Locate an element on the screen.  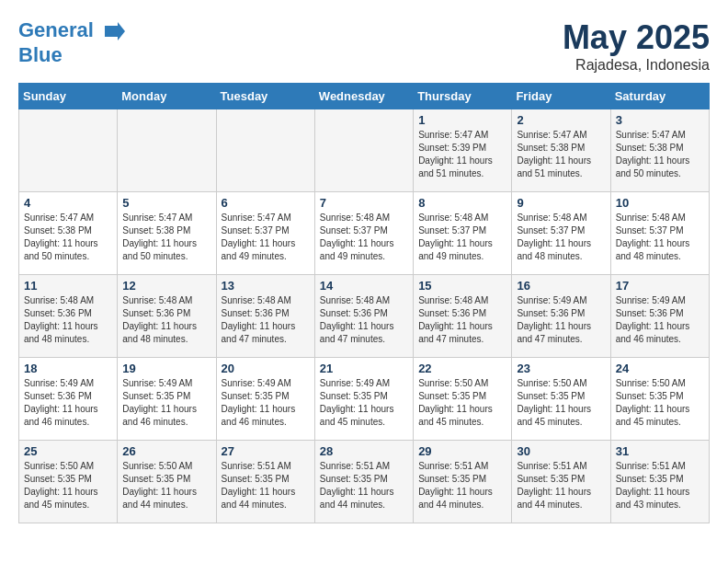
day-number: 3 is located at coordinates (660, 120).